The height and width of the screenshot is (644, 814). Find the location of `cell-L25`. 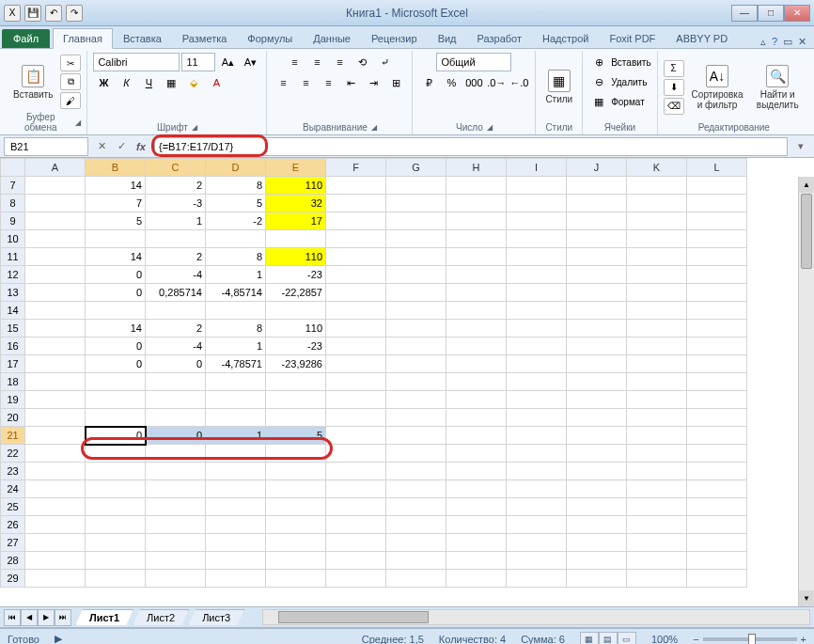

cell-L25 is located at coordinates (717, 508).